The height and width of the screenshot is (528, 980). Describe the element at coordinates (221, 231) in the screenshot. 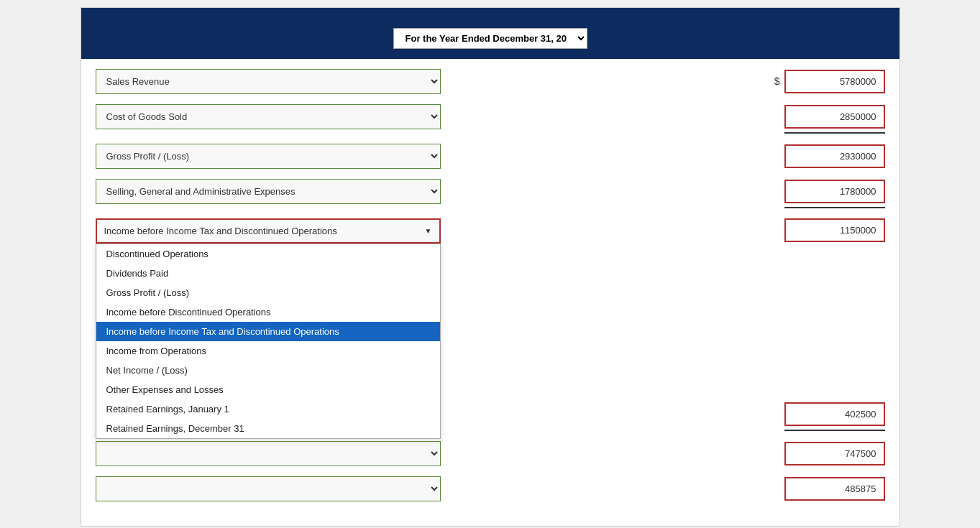

I see `income-before-tax-trigger-label: Income before Income Tax and Discontinue…` at that location.